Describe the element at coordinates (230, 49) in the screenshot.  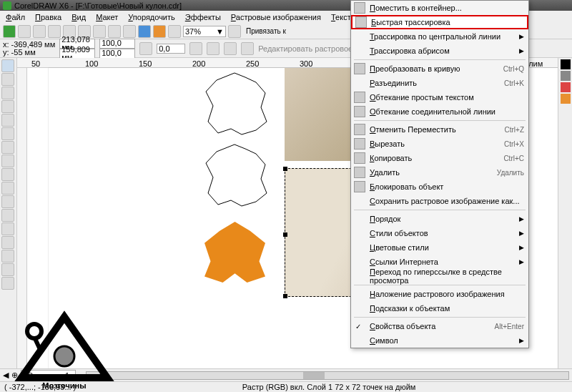
I see `bitmap-icon` at that location.